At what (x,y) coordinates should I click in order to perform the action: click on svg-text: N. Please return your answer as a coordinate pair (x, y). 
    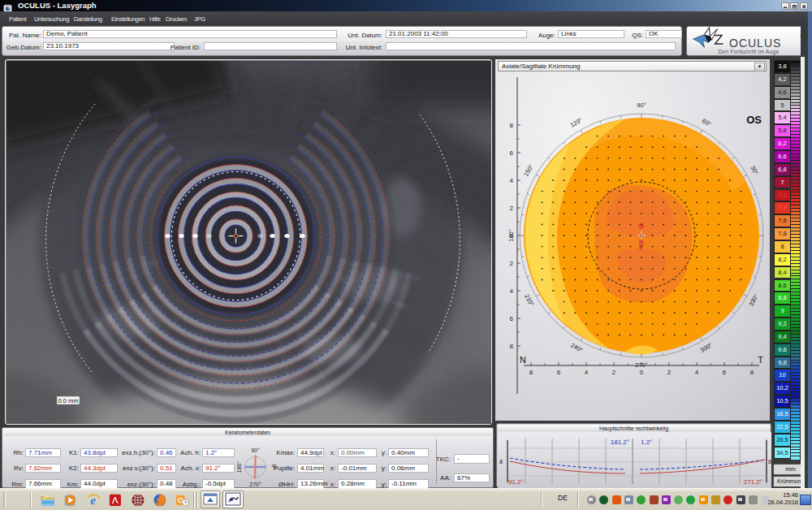
    Looking at the image, I should click on (523, 360).